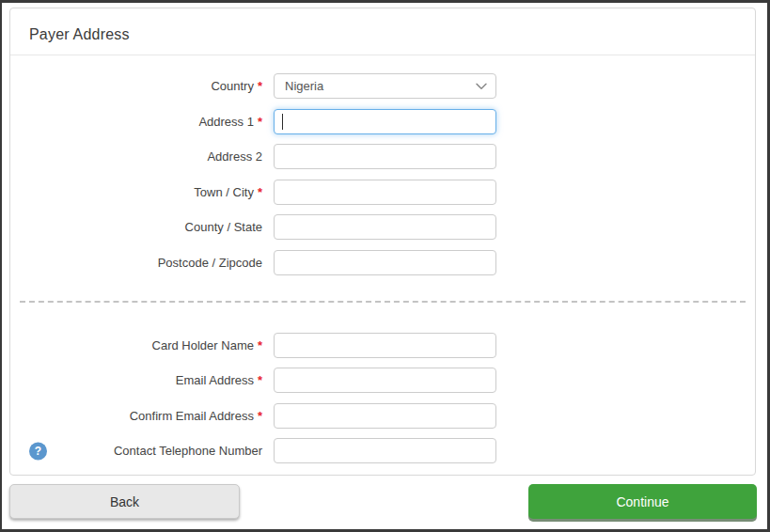 The width and height of the screenshot is (770, 532). What do you see at coordinates (136, 263) in the screenshot?
I see `postcode-label: Postcode / Zipcode` at bounding box center [136, 263].